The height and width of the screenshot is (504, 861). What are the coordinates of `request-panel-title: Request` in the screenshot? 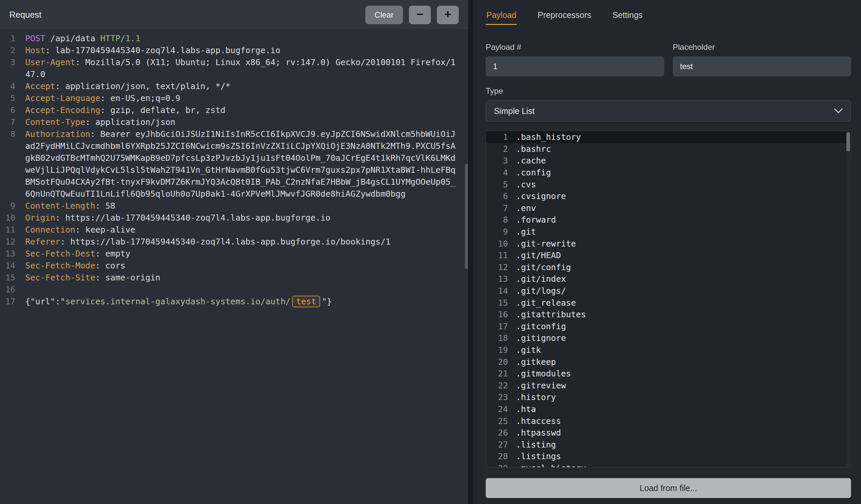 It's located at (25, 15).